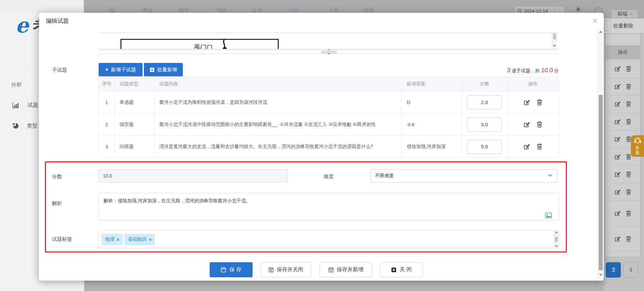  I want to click on service-badge-label: 客服, so click(637, 150).